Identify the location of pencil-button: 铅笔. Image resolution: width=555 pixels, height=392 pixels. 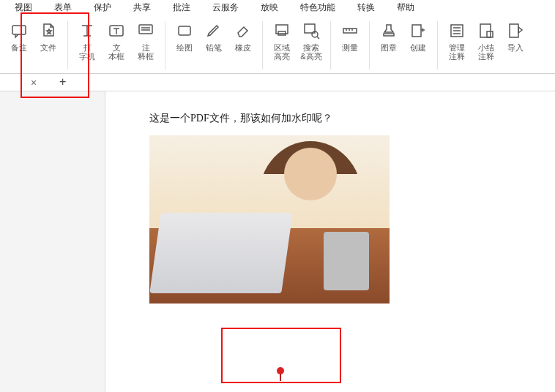
(214, 37).